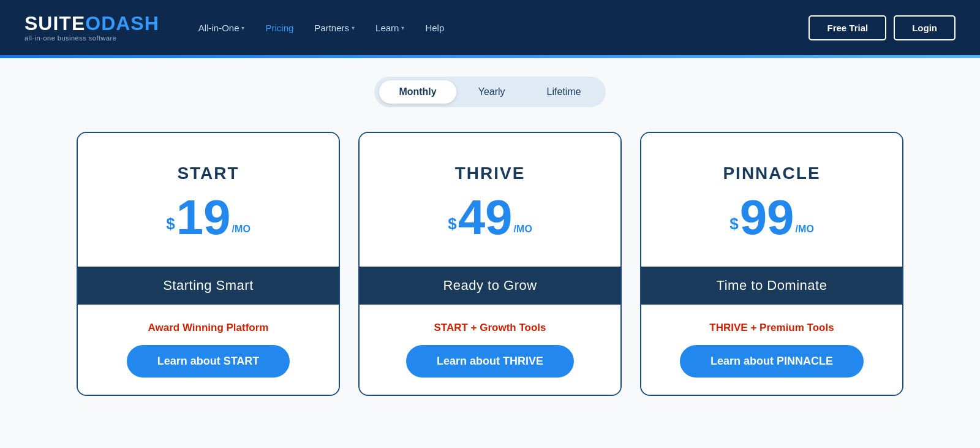  I want to click on price-wrap-pinnacle: $ 99 /MO, so click(772, 218).